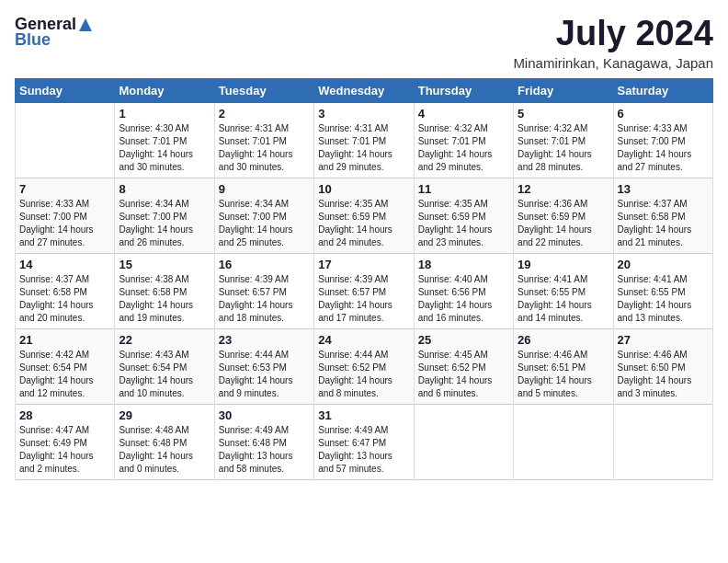  I want to click on calendar-cell: 24Sunrise: 4:44 AMSunset: 6:52 PMDayligh…, so click(364, 366).